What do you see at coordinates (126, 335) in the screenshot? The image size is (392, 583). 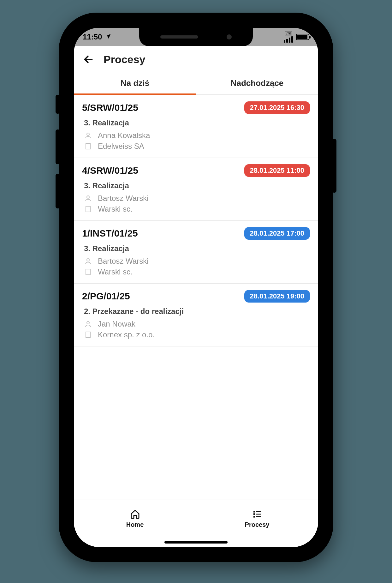 I see `company-name: Kornex sp. z o.o.` at bounding box center [126, 335].